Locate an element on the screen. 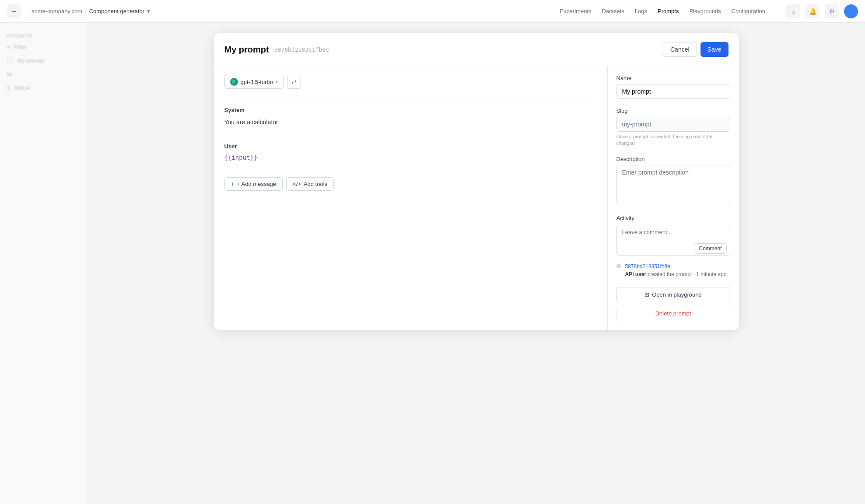 The height and width of the screenshot is (504, 865). model-name: gpt-3.5-turbo is located at coordinates (257, 82).